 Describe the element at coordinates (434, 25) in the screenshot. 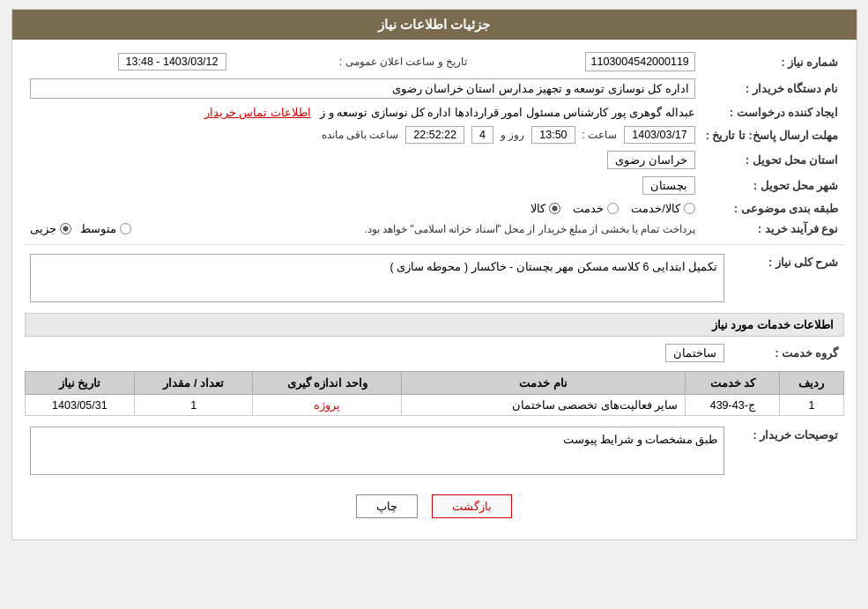

I see `page-title: جزئیات اطلاعات نیاز` at that location.